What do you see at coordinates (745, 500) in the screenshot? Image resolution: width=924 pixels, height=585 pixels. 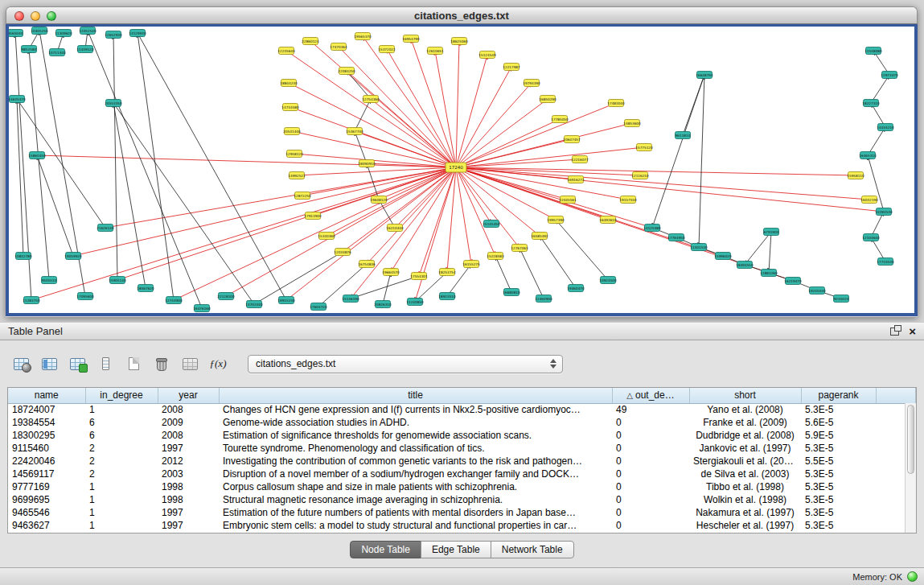 I see `table-cell: Wolkin et al. (1998)` at bounding box center [745, 500].